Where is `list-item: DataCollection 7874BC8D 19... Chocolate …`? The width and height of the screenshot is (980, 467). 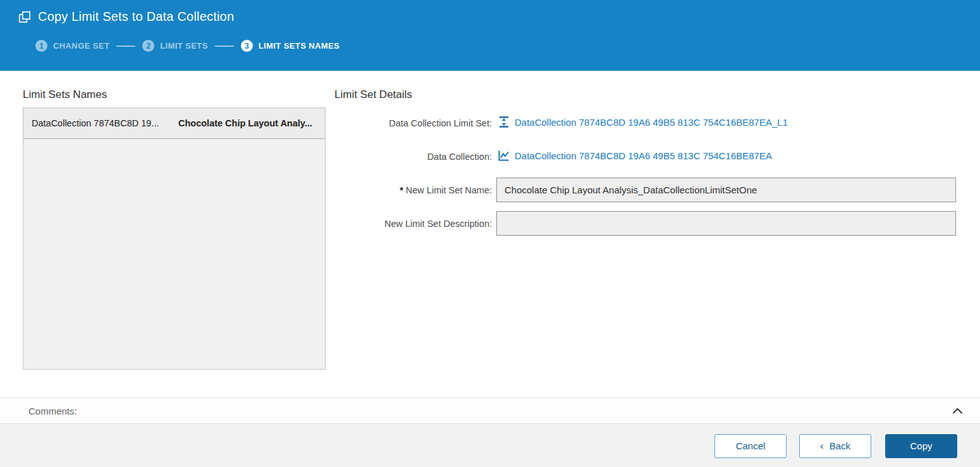 list-item: DataCollection 7874BC8D 19... Chocolate … is located at coordinates (175, 124).